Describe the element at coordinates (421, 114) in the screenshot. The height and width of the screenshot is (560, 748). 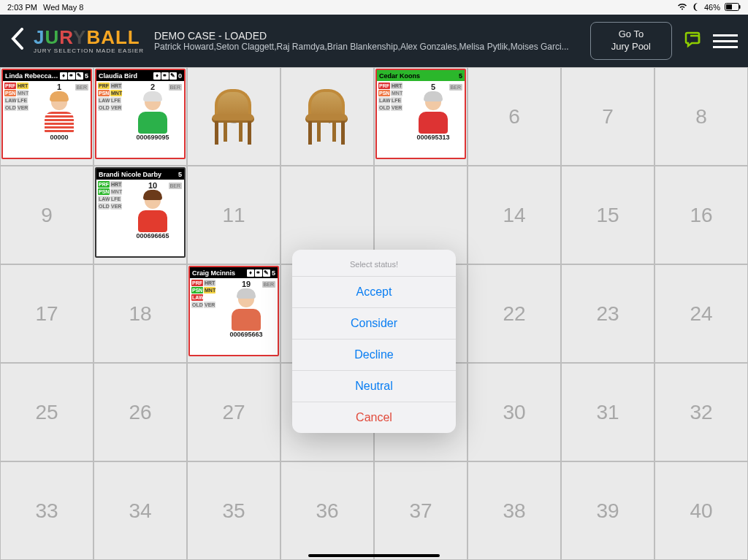
I see `juror-card: Cedar Koons 5 BER PRFHRT PSNMNT LAWLFE O…` at that location.